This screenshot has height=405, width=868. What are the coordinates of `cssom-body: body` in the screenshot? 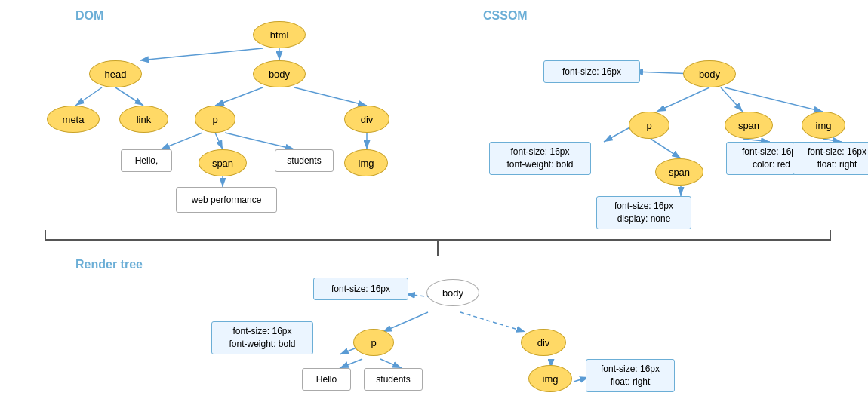 It's located at (709, 74).